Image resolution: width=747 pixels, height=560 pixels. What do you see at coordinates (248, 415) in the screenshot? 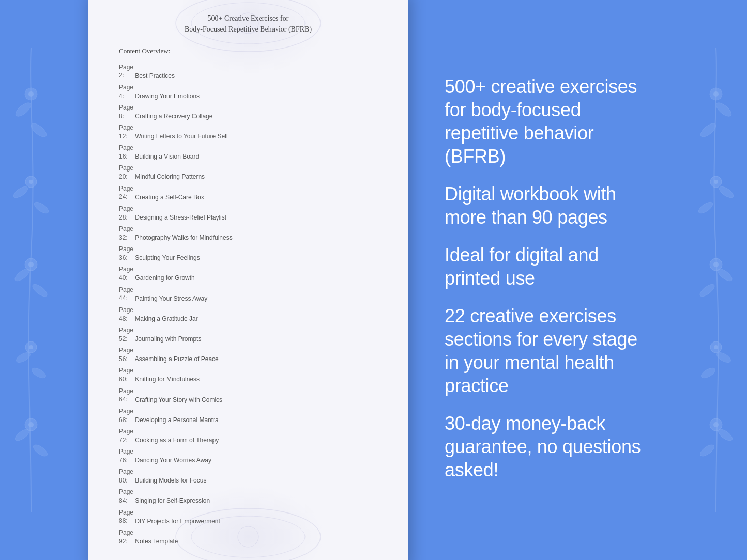
I see `toc-item: Page 68: Developing a Personal Mantra` at bounding box center [248, 415].